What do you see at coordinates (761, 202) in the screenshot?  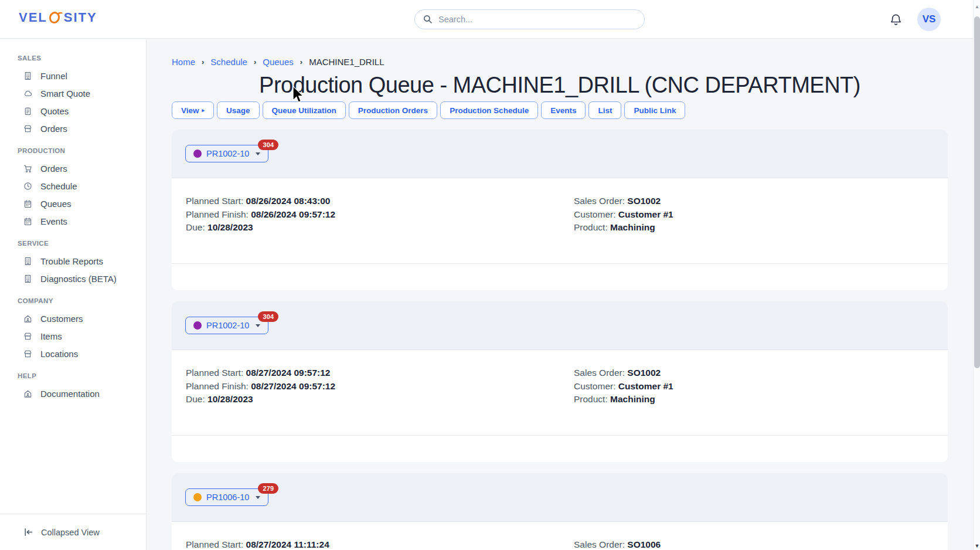 I see `detail-line: Sales Order: SO1002` at bounding box center [761, 202].